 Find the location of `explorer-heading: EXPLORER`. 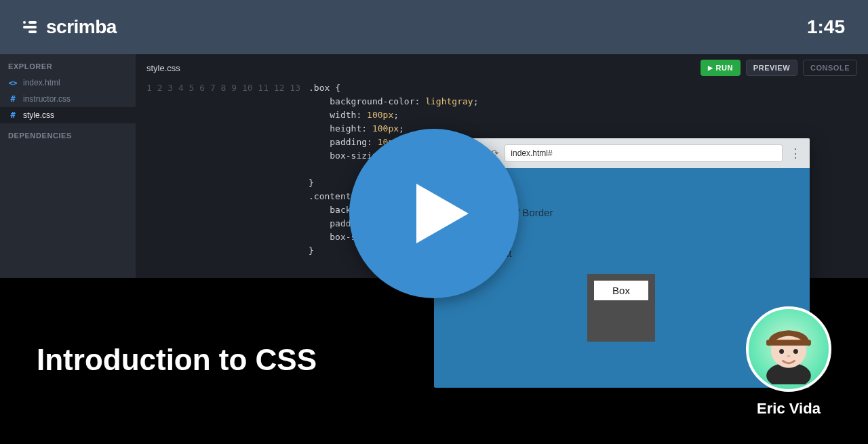

explorer-heading: EXPLORER is located at coordinates (68, 64).